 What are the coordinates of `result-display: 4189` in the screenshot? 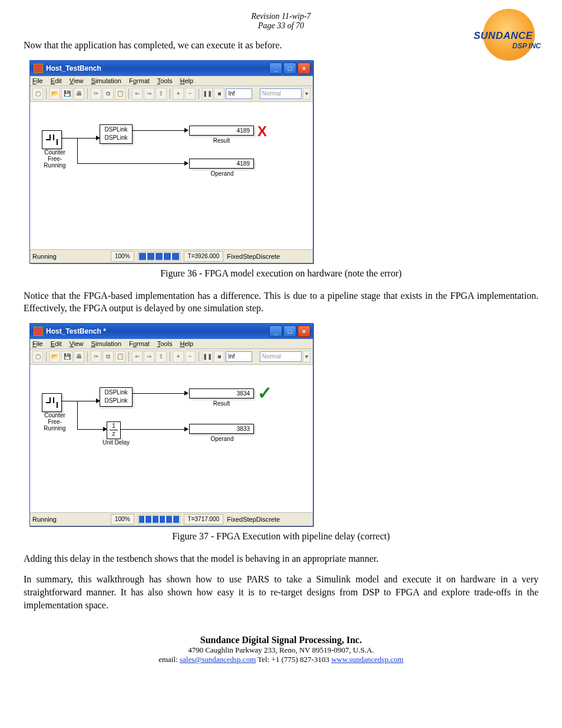 It's located at (222, 131).